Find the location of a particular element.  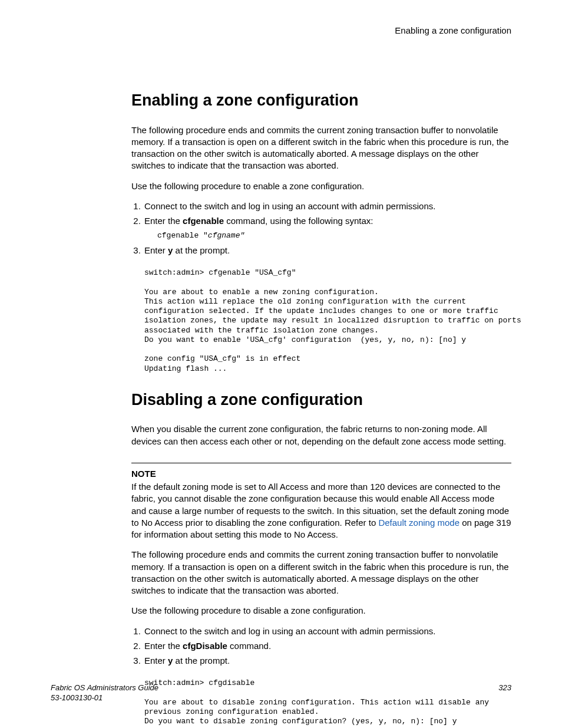

terminal-enable: switch:admin> cfgenable "USA_cfg" You ar… is located at coordinates (328, 321).